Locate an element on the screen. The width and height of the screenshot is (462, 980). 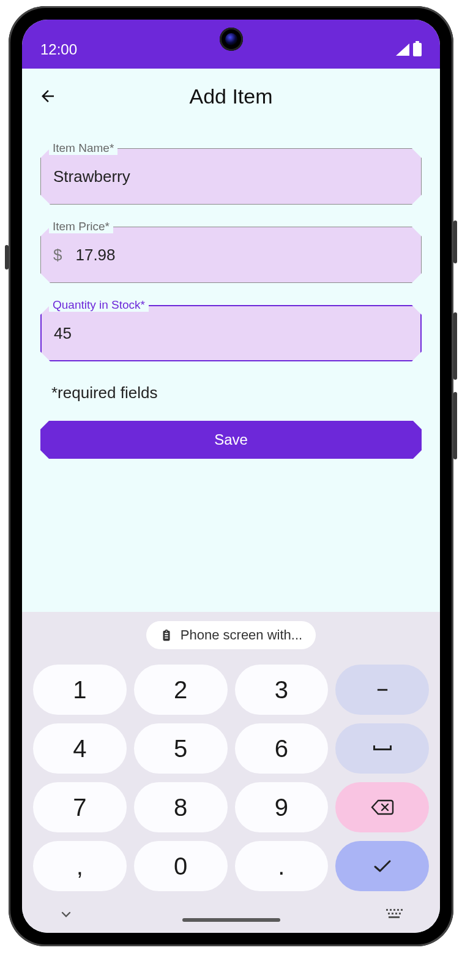
key-4: 4 is located at coordinates (80, 748).